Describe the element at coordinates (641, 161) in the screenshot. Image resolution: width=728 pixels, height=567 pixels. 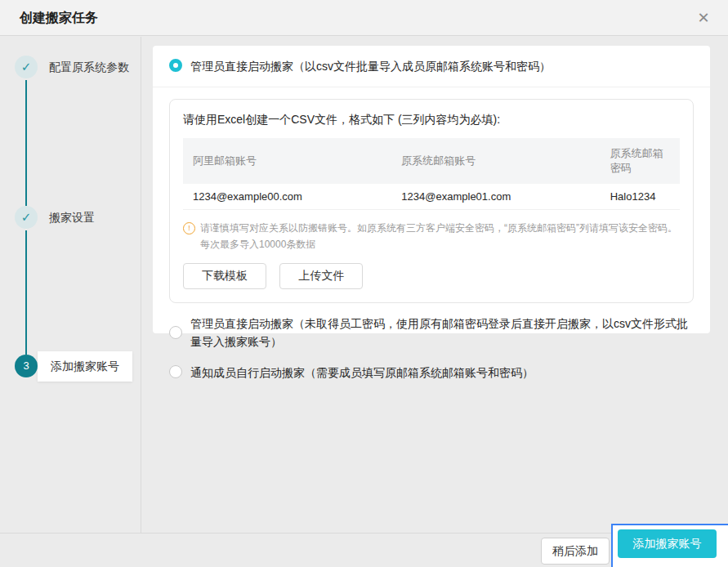
I see `table-header-origin-password: 原系统邮箱密码` at that location.